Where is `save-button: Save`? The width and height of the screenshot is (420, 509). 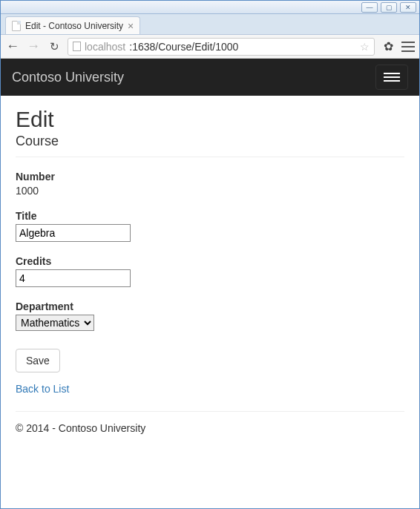 save-button: Save is located at coordinates (38, 361).